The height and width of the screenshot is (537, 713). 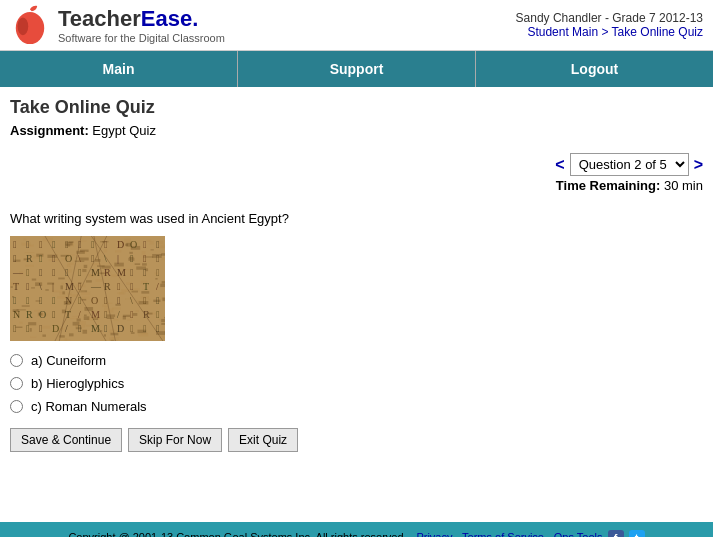 I want to click on question-image-canvas, so click(x=88, y=288).